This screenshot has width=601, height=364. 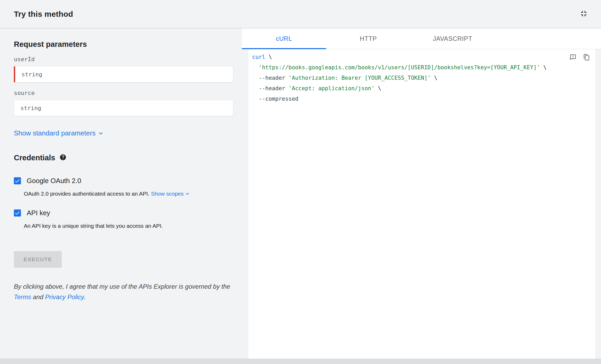 I want to click on disclaimer-text: By clicking above, I agree that my use o…, so click(x=122, y=287).